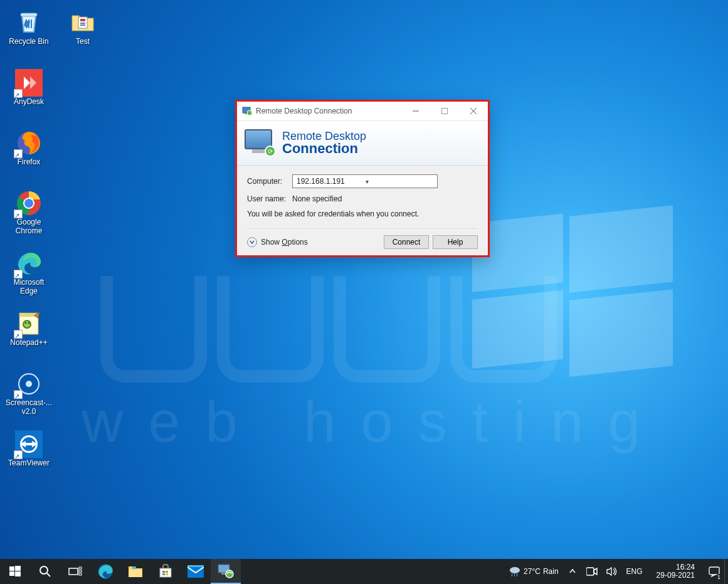 Image resolution: width=728 pixels, height=584 pixels. What do you see at coordinates (166, 571) in the screenshot?
I see `taskbar-app-store` at bounding box center [166, 571].